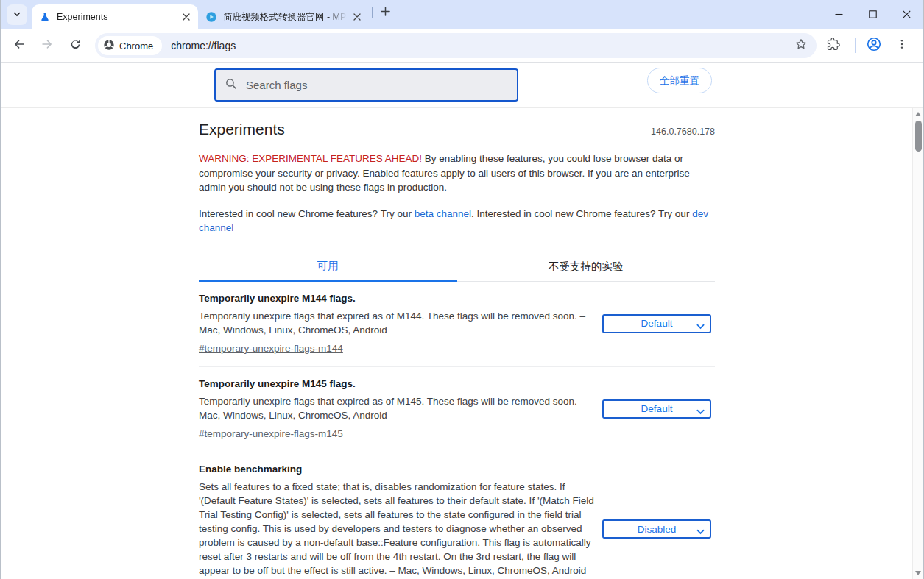 The image size is (924, 579). Describe the element at coordinates (833, 46) in the screenshot. I see `extensions-button` at that location.